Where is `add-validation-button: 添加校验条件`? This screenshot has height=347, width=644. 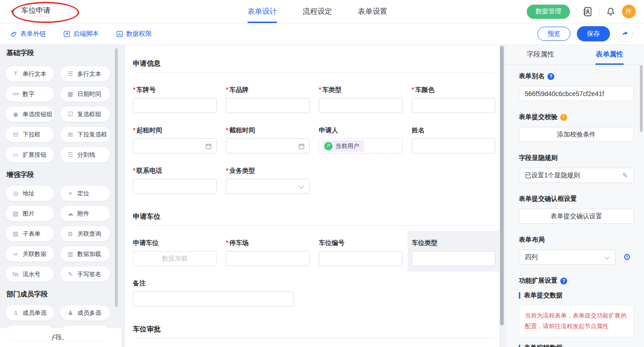
add-validation-button: 添加校验条件 is located at coordinates (576, 134).